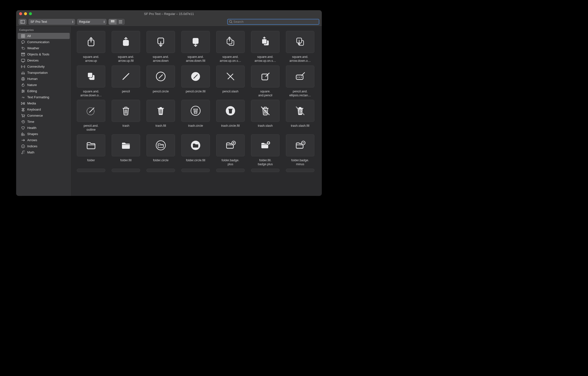 The height and width of the screenshot is (376, 588). What do you see at coordinates (265, 81) in the screenshot?
I see `symbol-cell: square.and.pencil` at bounding box center [265, 81].